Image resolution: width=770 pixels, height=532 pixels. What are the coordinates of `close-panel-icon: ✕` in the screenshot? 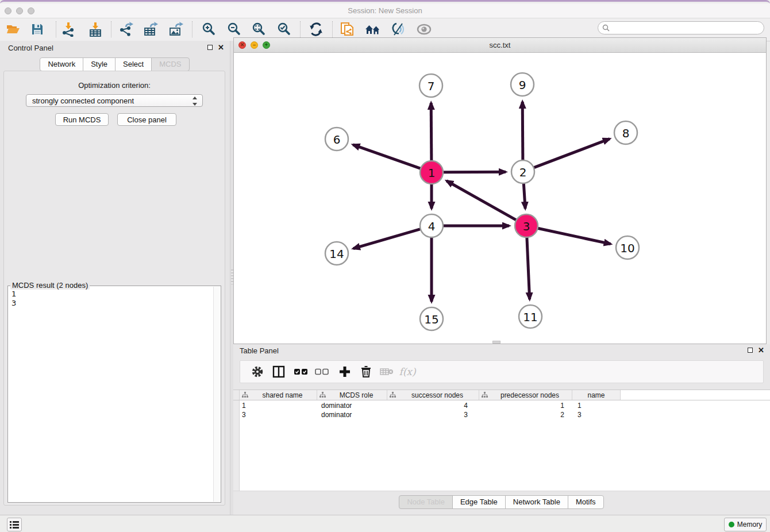 It's located at (221, 47).